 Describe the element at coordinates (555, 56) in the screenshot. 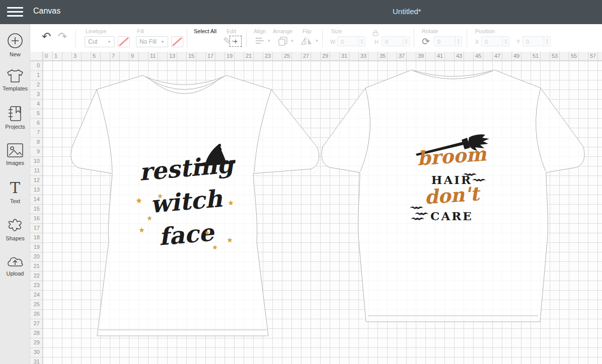

I see `ruler-tick-label: 53` at that location.